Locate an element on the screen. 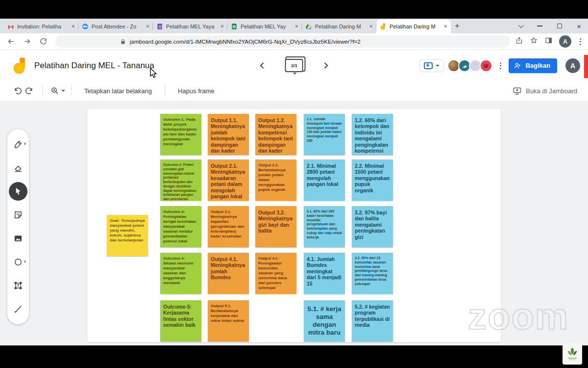  sticky-note-outcome-5: Outcome-5: Kerjasama lintas sektor semak… is located at coordinates (181, 321).